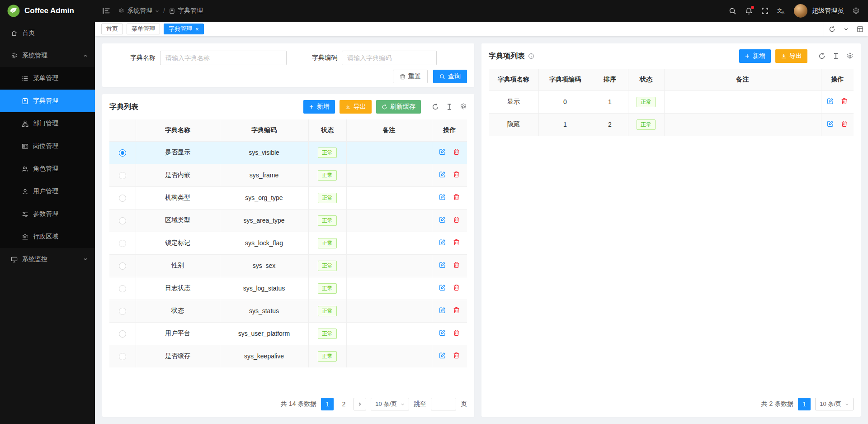  I want to click on dict-row: 机构类型sys_org_type正常, so click(288, 198).